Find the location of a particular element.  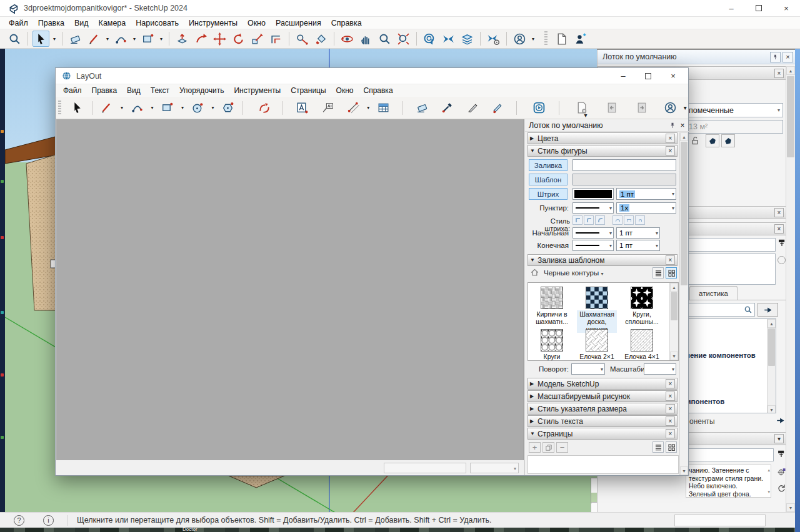

pattern-toggle-button: Шаблон is located at coordinates (548, 180).